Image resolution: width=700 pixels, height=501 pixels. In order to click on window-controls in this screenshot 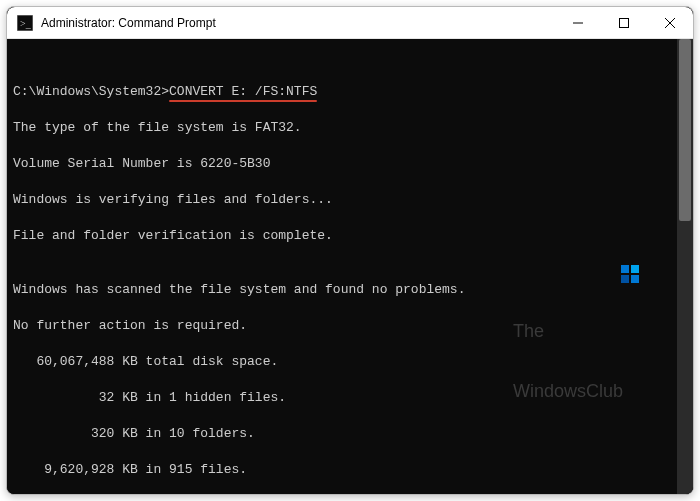, I will do `click(624, 22)`.